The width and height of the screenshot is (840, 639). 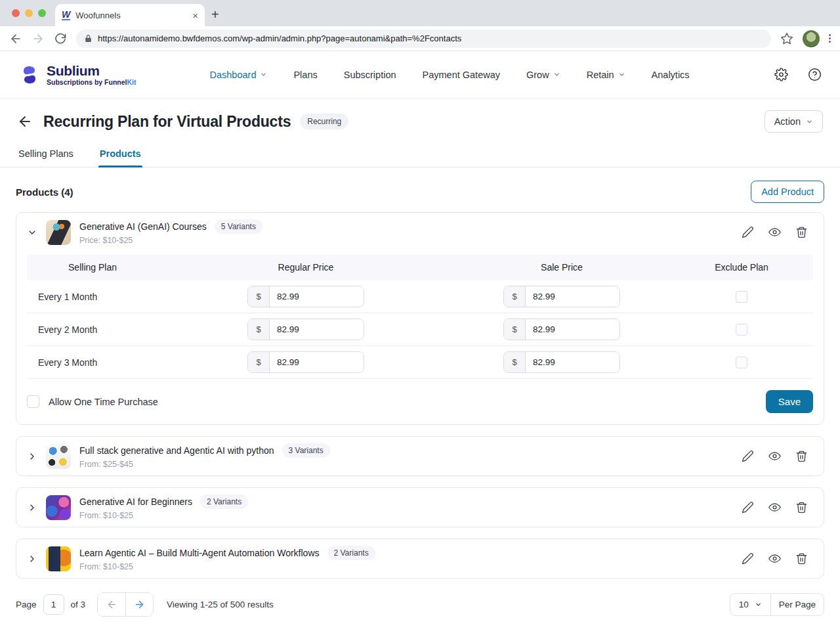 I want to click on product-row: Generative AI for Beginners 2 Variants F…, so click(x=420, y=507).